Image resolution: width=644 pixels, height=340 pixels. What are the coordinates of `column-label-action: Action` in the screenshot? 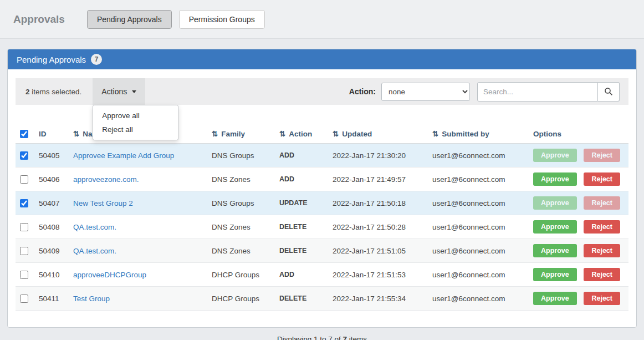 It's located at (300, 134).